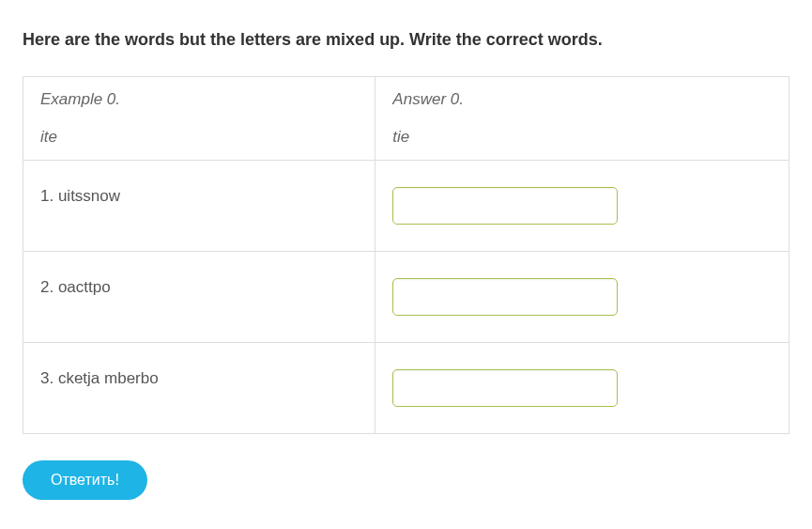 The width and height of the screenshot is (812, 529). Describe the element at coordinates (199, 207) in the screenshot. I see `question-1-label: 1. uitssnow` at that location.